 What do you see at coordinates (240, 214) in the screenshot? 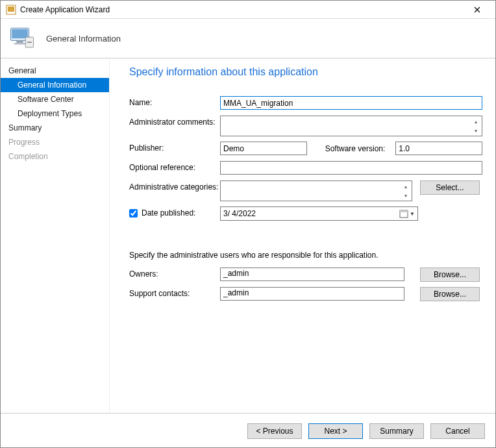
I see `date-published-value: 3/ 4/2022` at bounding box center [240, 214].